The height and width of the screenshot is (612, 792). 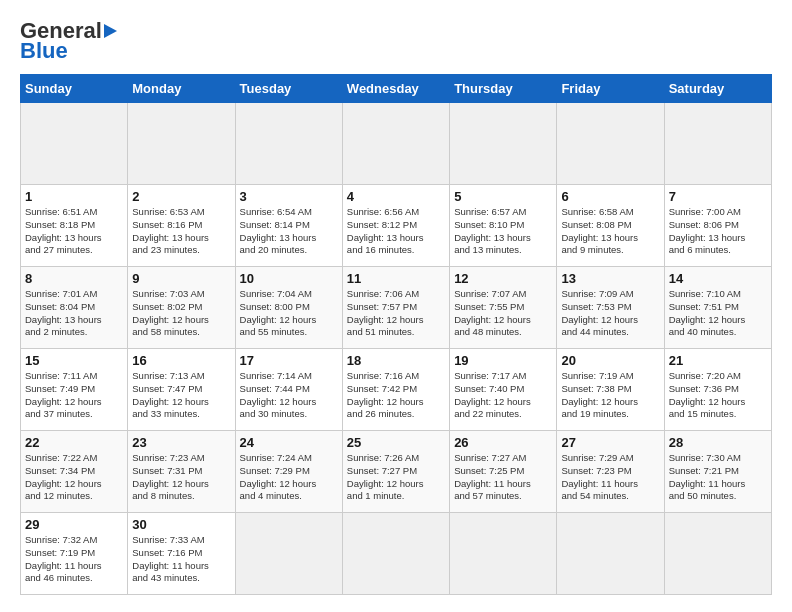 I want to click on day-info: Sunrise: 6:51 AM Sunset: 8:18 PM Dayligh…, so click(x=64, y=230).